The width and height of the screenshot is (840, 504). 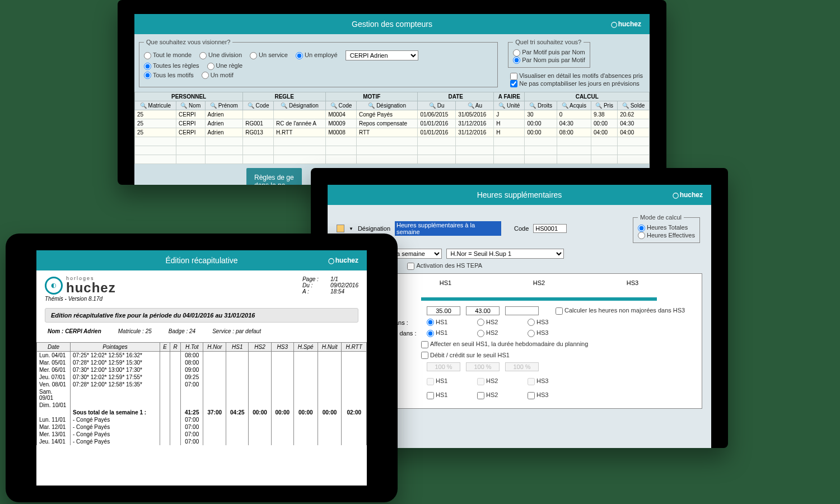 I want to click on radio-sort-motif: Par Motif puis par Nom, so click(x=549, y=52).